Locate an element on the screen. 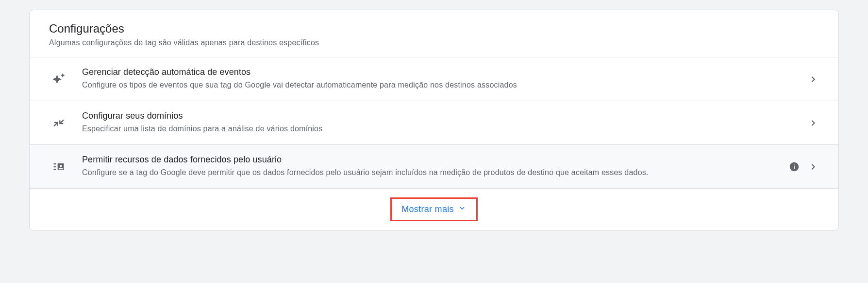 The image size is (868, 283). row-content: Configurar seus domíniosEspecificar uma … is located at coordinates (440, 123).